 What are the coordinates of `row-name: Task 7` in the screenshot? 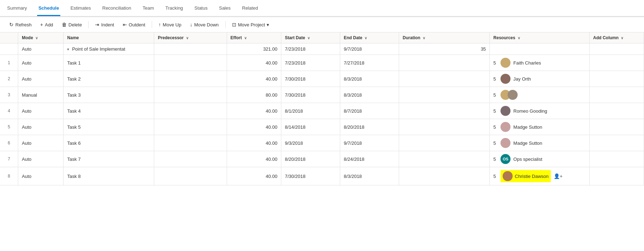 It's located at (109, 159).